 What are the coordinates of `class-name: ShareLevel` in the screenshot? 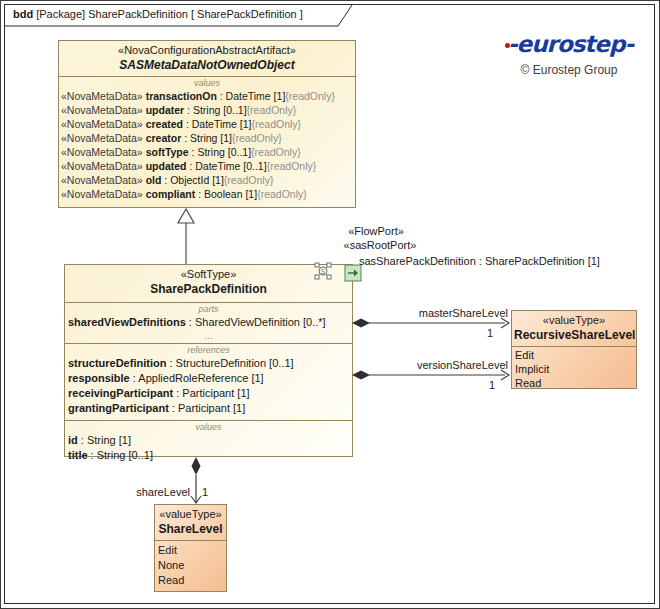 It's located at (190, 529).